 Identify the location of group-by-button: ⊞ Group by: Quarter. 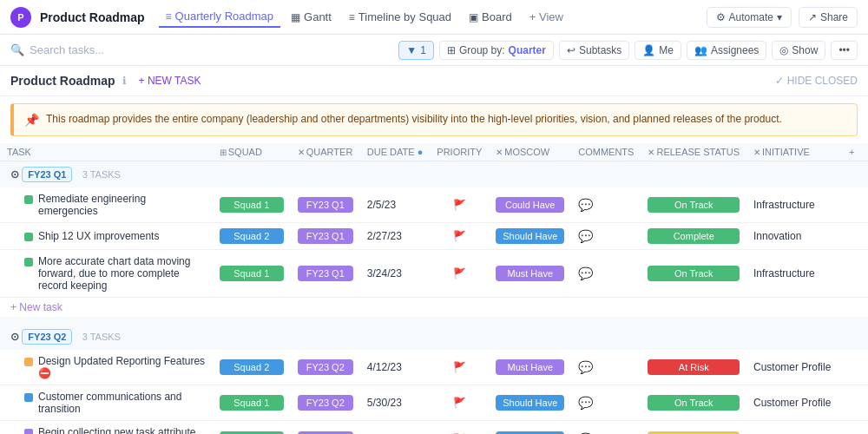
(496, 50).